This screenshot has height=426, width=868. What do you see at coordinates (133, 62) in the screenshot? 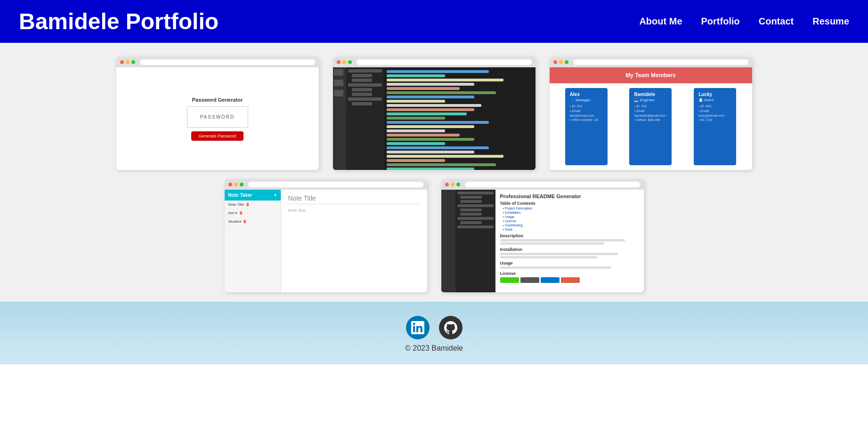
I see `dot-green` at bounding box center [133, 62].